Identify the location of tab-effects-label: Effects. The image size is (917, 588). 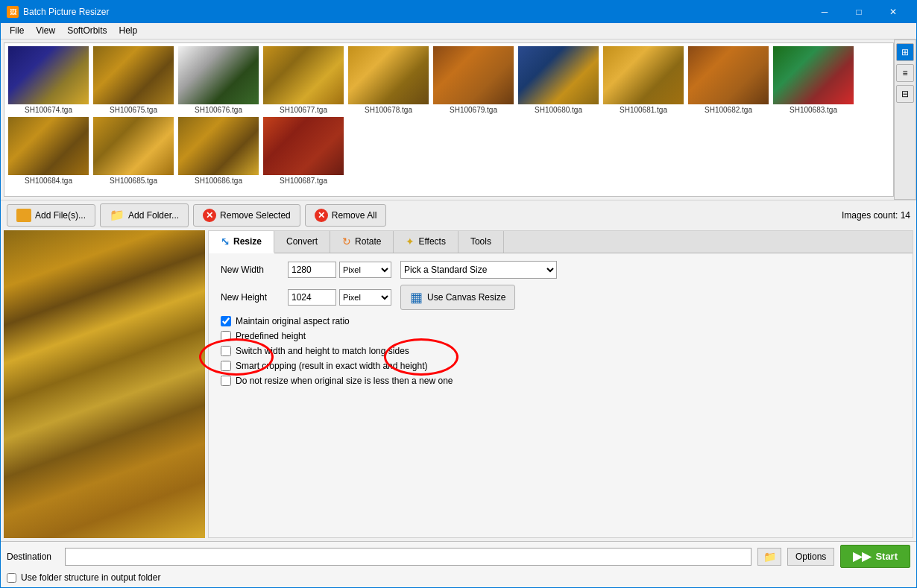
(432, 241).